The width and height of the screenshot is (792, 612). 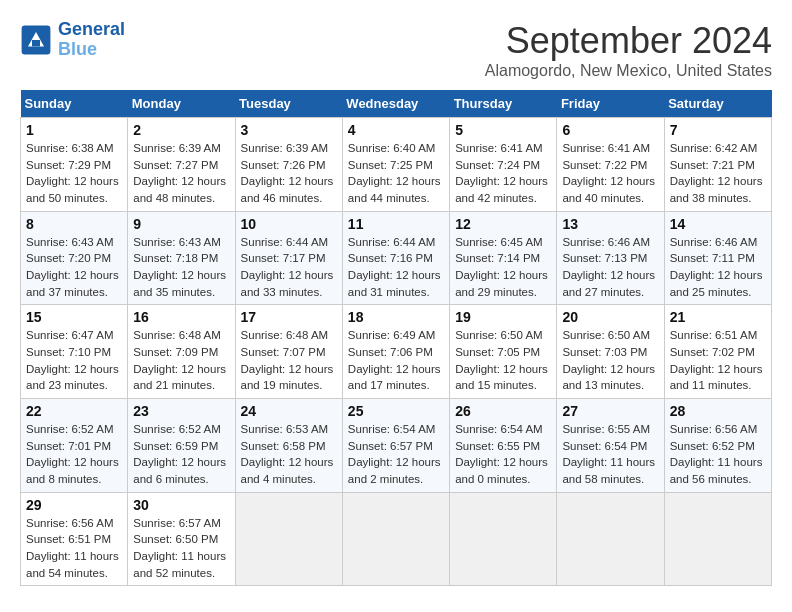 What do you see at coordinates (182, 104) in the screenshot?
I see `weekday-header-monday: Monday` at bounding box center [182, 104].